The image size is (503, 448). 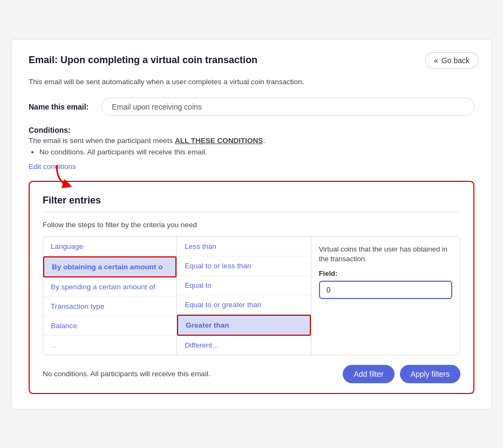 What do you see at coordinates (110, 247) in the screenshot?
I see `filter-item-language: Language` at bounding box center [110, 247].